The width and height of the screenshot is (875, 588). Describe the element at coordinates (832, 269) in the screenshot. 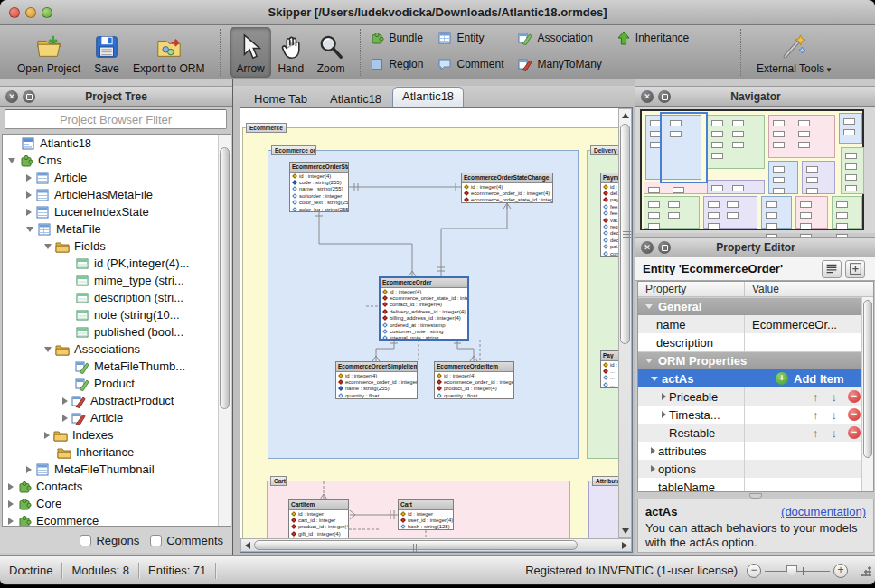

I see `align-view-icon` at that location.